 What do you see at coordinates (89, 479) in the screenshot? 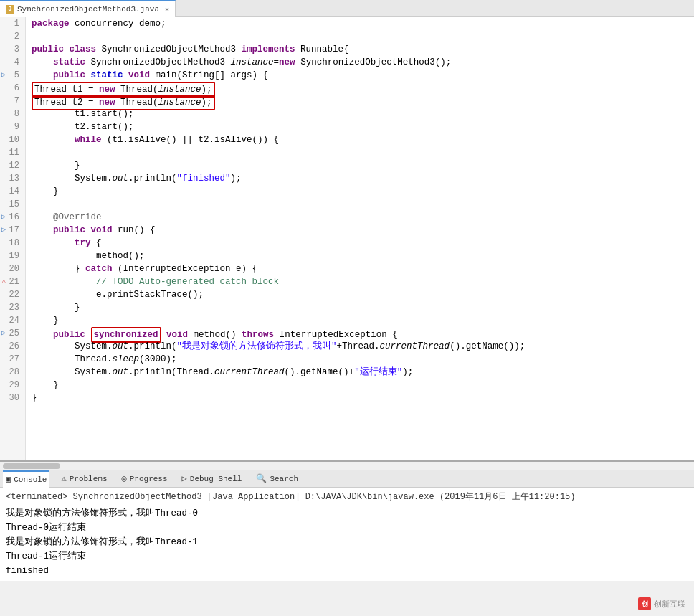
I see `problems-label: Problems` at bounding box center [89, 479].